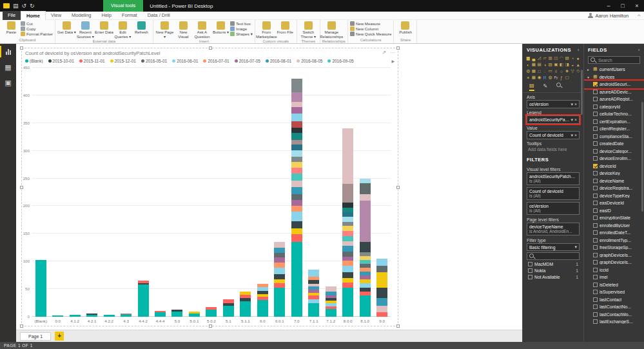  What do you see at coordinates (551, 65) in the screenshot?
I see `visual-type-icon: ▨` at bounding box center [551, 65].